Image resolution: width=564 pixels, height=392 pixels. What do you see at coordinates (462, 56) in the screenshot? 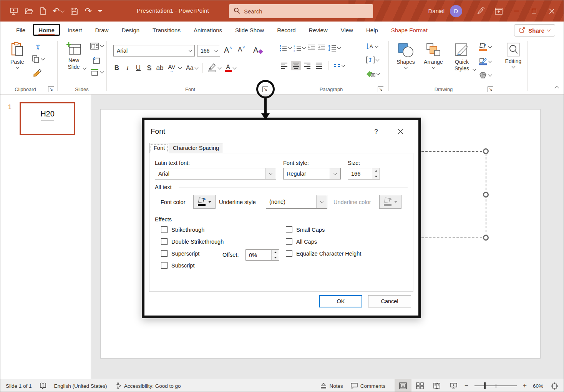
I see `quick-styles-button: Quick Styles` at bounding box center [462, 56].